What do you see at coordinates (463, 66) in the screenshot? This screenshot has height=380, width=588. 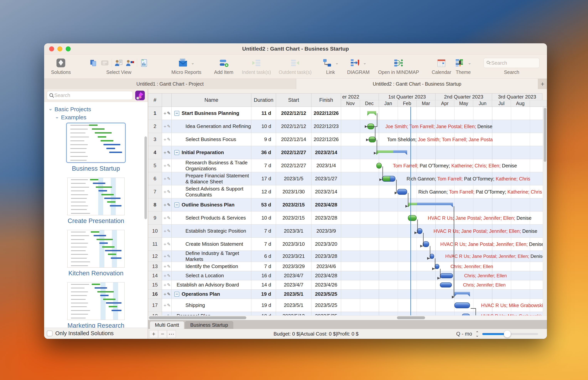 I see `toolbar-item-theme: ⌄Theme` at bounding box center [463, 66].